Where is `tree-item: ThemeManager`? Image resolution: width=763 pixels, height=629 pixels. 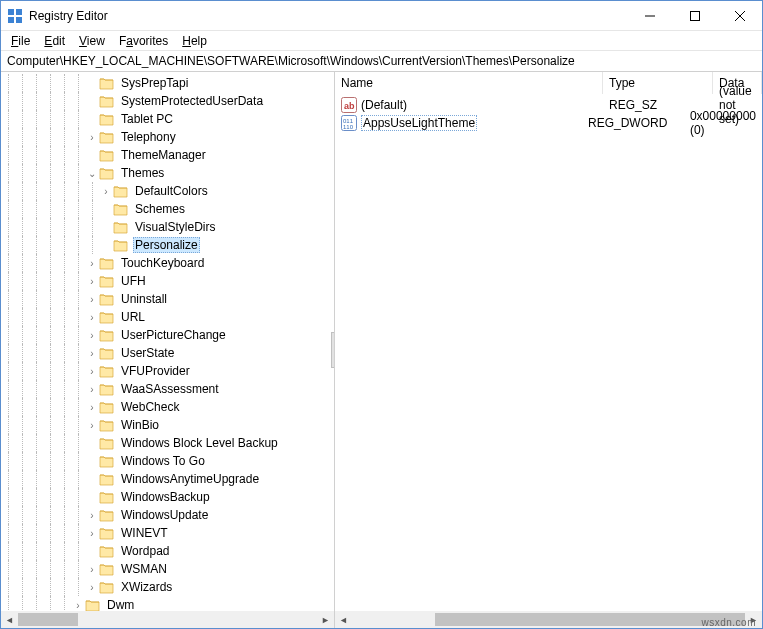 tree-item: ThemeManager is located at coordinates (168, 155).